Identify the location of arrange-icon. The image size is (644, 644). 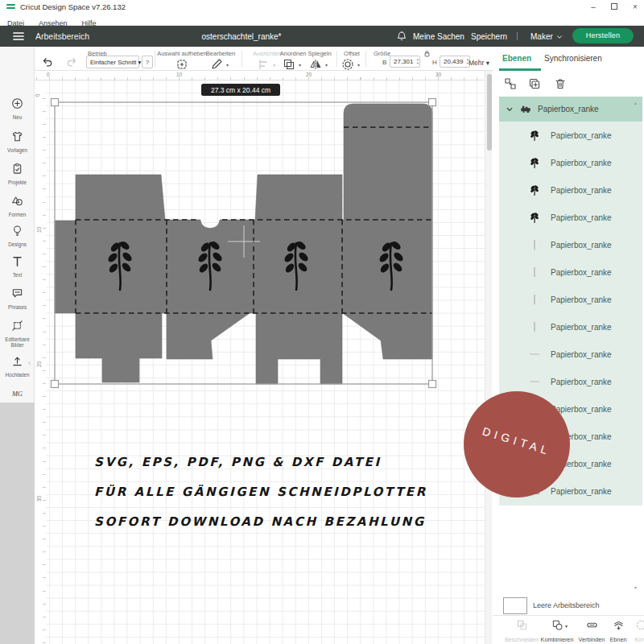
(289, 64).